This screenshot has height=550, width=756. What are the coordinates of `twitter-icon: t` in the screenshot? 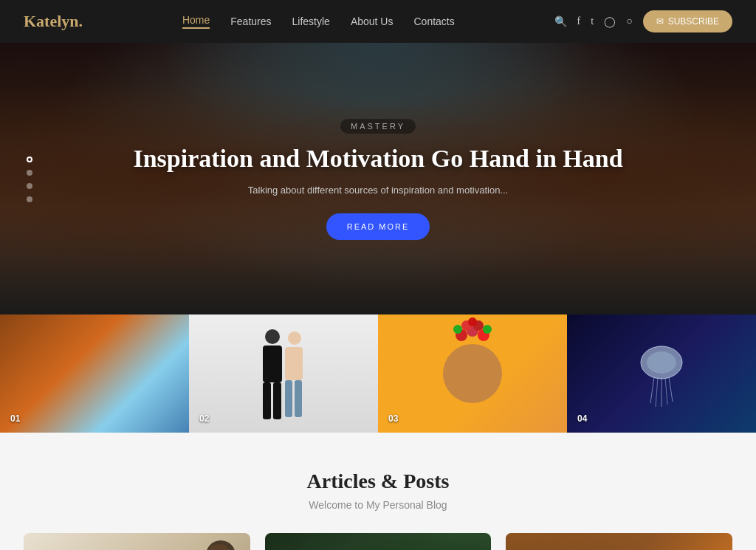 It's located at (592, 21).